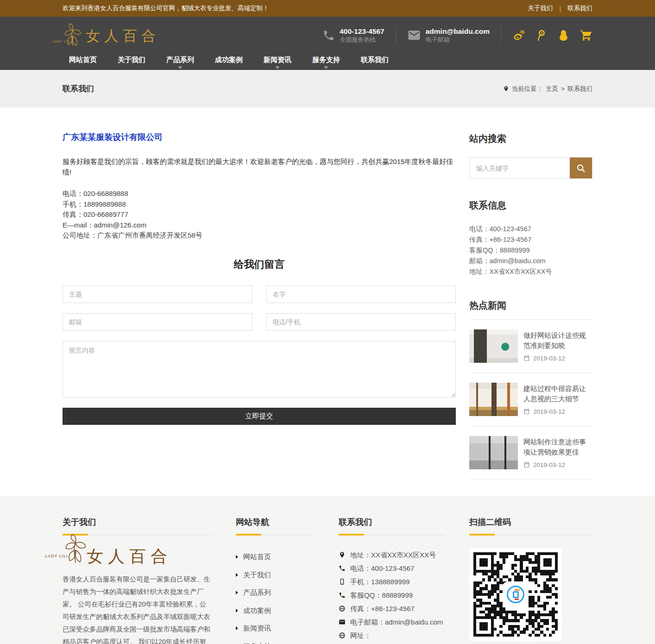  Describe the element at coordinates (137, 556) in the screenshot. I see `footer-logo: LADY LILI 女人百合` at that location.